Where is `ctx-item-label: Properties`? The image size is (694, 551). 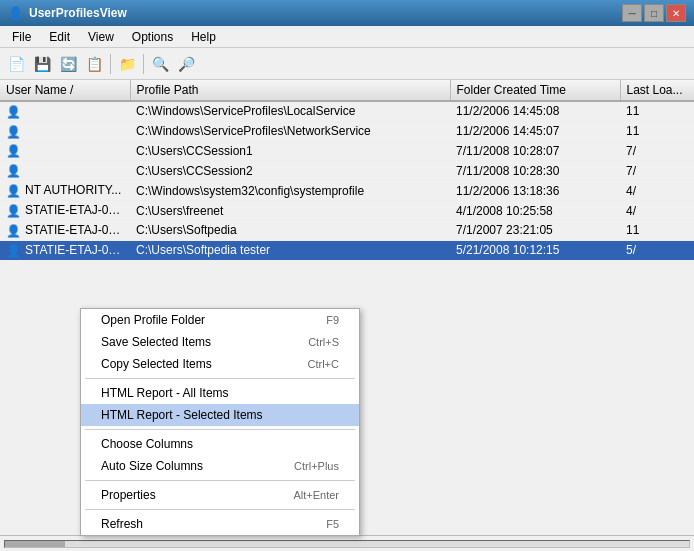 ctx-item-label: Properties is located at coordinates (128, 495).